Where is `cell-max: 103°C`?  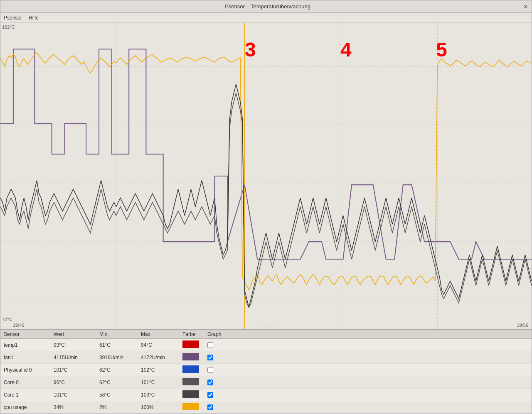
cell-max: 103°C is located at coordinates (162, 395).